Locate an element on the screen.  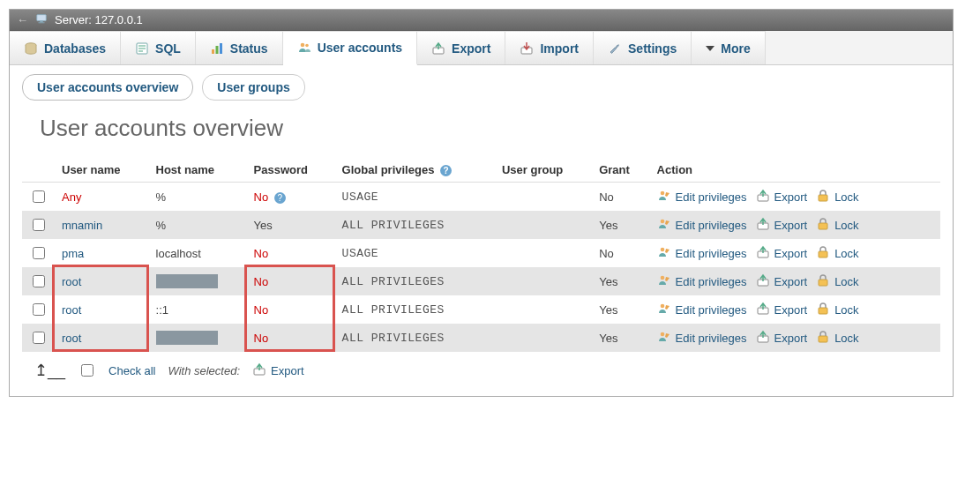
tab-export: Export is located at coordinates (461, 48).